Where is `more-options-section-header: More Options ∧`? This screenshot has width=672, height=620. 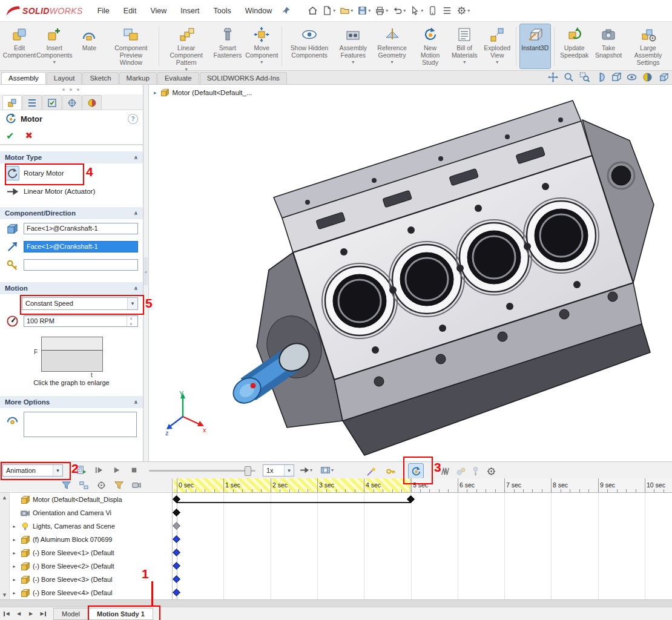
more-options-section-header: More Options ∧ is located at coordinates (71, 402).